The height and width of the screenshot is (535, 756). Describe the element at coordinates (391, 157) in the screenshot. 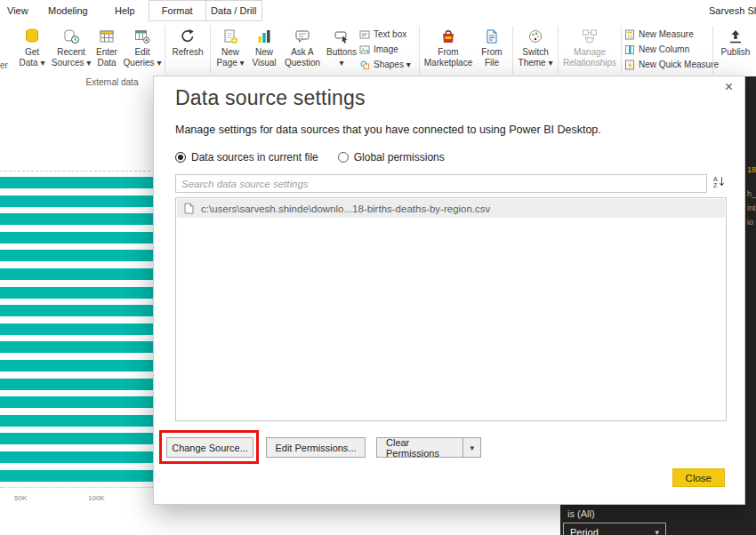

I see `radio-global-permissions: Global permissions` at that location.